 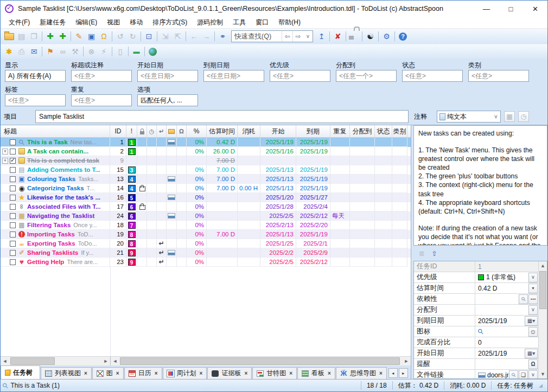 What do you see at coordinates (361, 373) in the screenshot?
I see `view-tab: Ӝ 思维导图 ×` at bounding box center [361, 373].